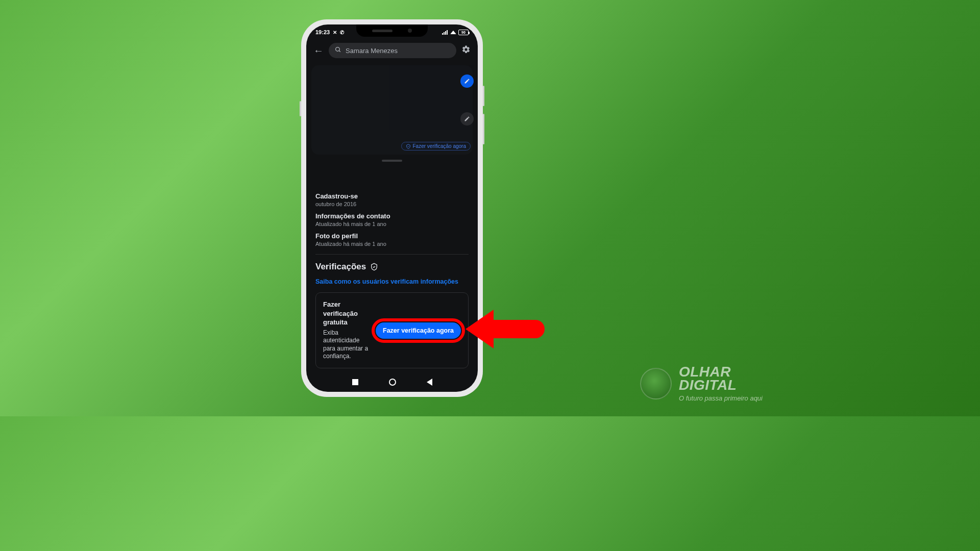 The width and height of the screenshot is (980, 551). I want to click on verify-now-button-label: Fazer verificação agora, so click(419, 331).